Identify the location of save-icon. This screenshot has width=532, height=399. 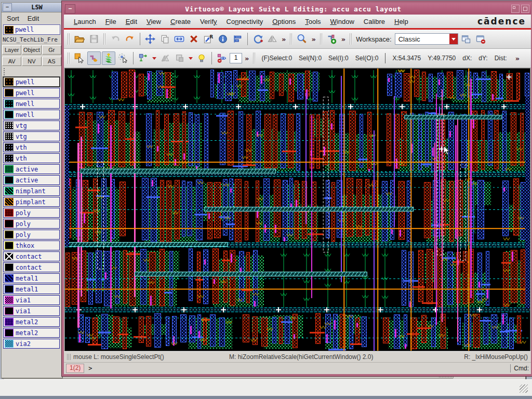
(94, 39).